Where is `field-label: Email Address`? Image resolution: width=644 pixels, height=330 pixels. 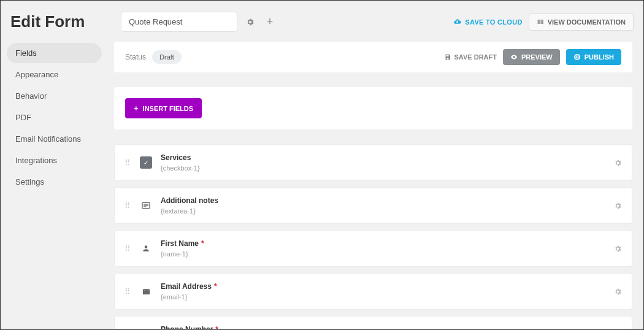
field-label: Email Address is located at coordinates (186, 286).